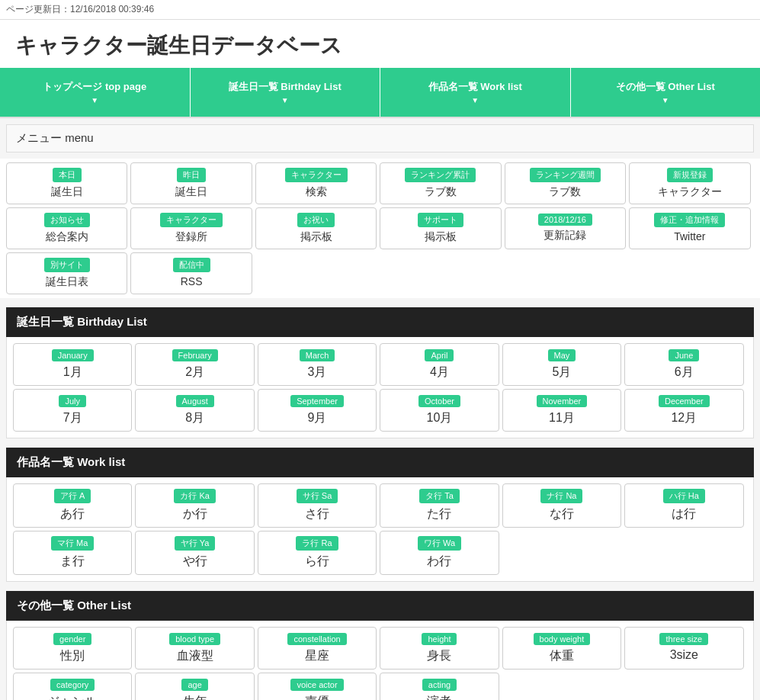 The height and width of the screenshot is (700, 760). Describe the element at coordinates (194, 364) in the screenshot. I see `month-feb: February 2月` at that location.